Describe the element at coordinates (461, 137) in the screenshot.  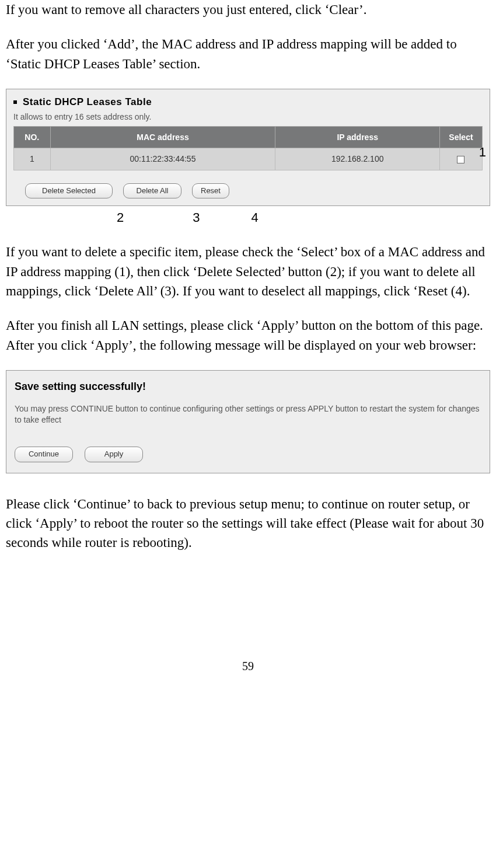
I see `header-select: Select` at that location.